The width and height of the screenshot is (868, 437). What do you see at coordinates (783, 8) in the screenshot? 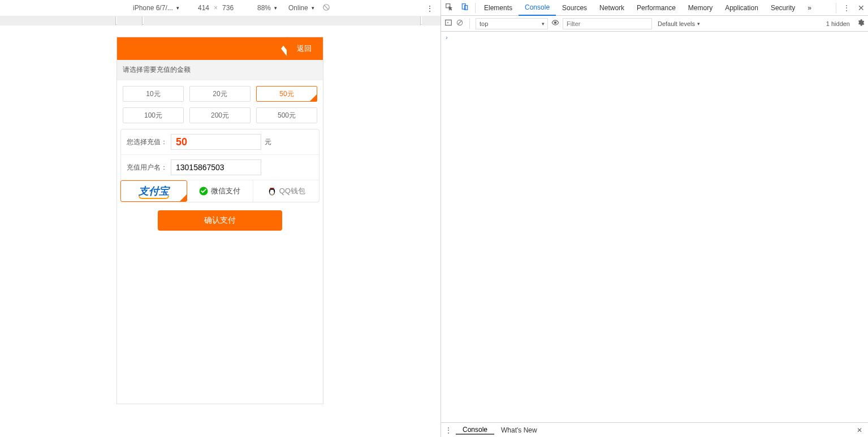
I see `devtools-tab-security: Security` at bounding box center [783, 8].